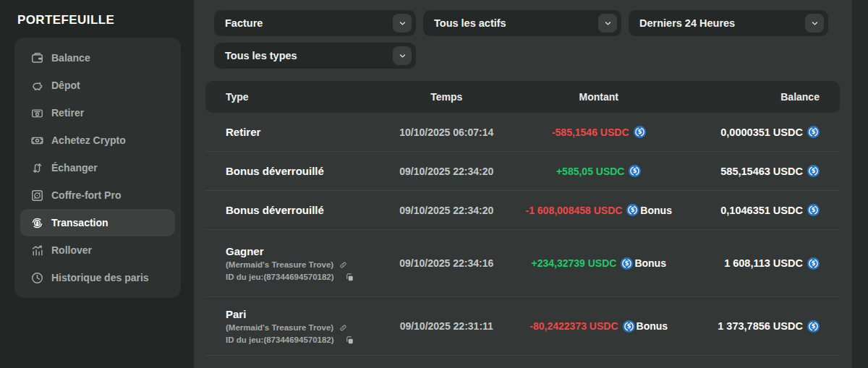 The width and height of the screenshot is (868, 368). What do you see at coordinates (294, 263) in the screenshot?
I see `transaction-type-cell: Gagner(Mermaid's Treasure Trove)ID du je…` at bounding box center [294, 263].